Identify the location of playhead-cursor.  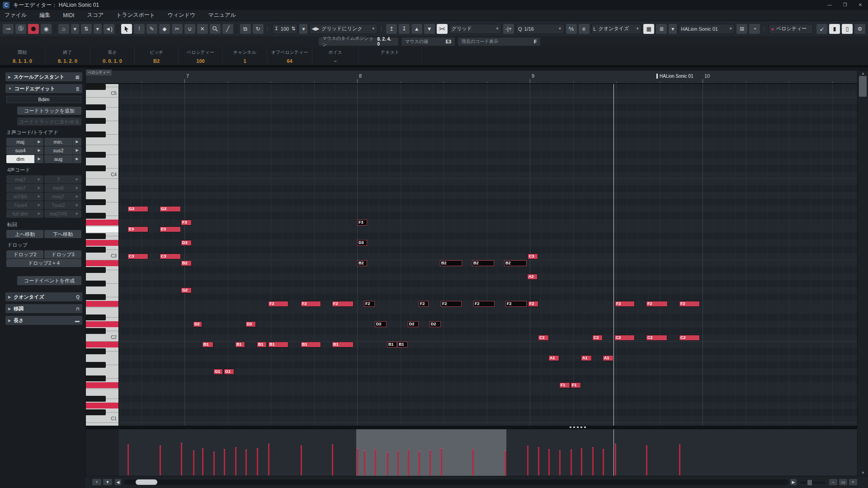
(614, 255).